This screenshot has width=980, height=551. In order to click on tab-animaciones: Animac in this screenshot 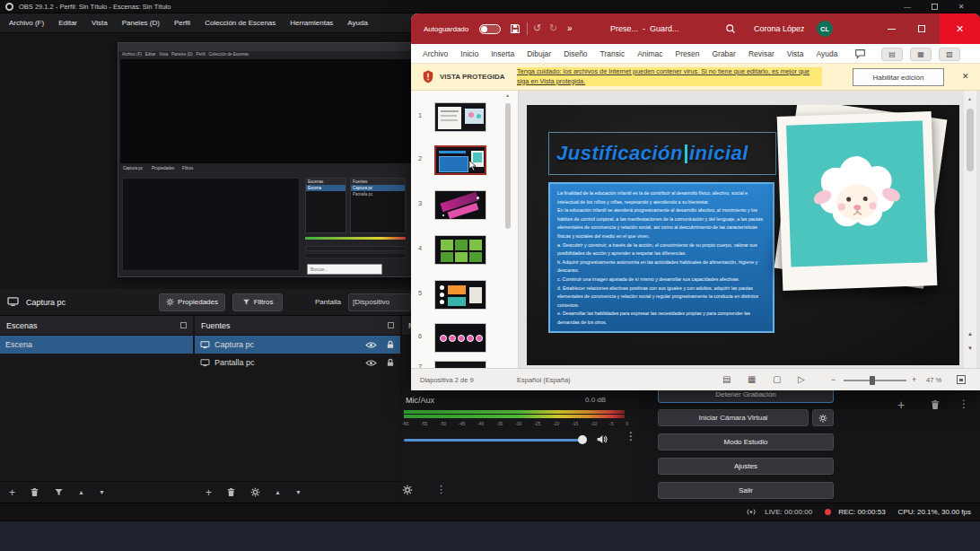, I will do `click(650, 54)`.